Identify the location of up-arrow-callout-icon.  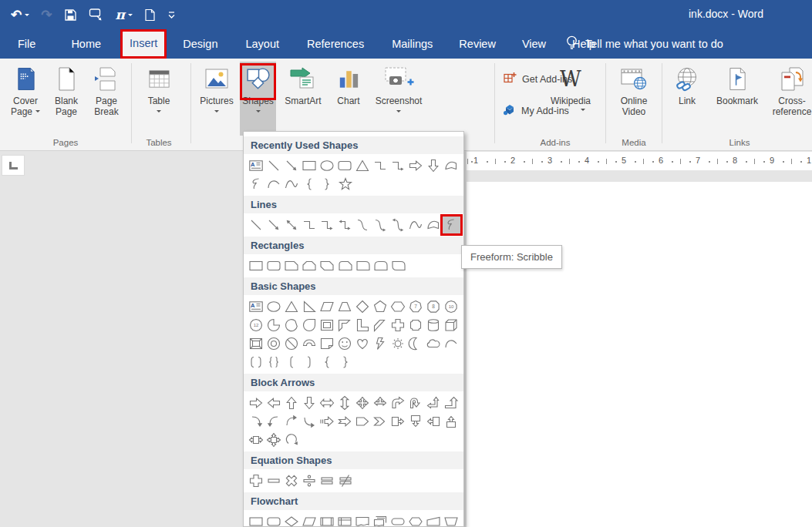
(452, 421).